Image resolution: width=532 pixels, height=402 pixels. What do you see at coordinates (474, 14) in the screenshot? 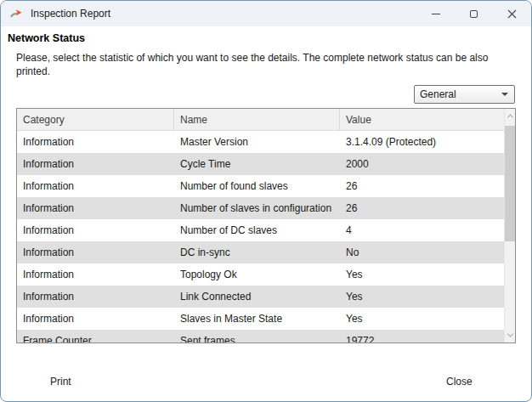
I see `window-controls` at bounding box center [474, 14].